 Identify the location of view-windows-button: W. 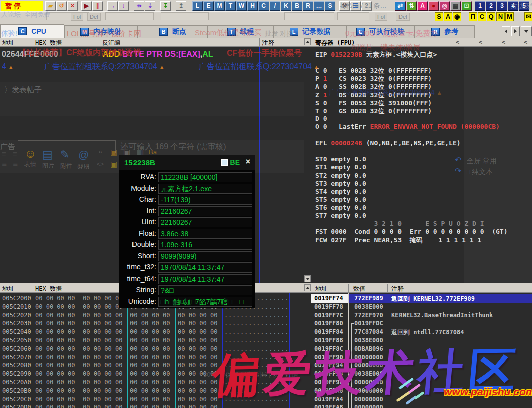
(242, 6).